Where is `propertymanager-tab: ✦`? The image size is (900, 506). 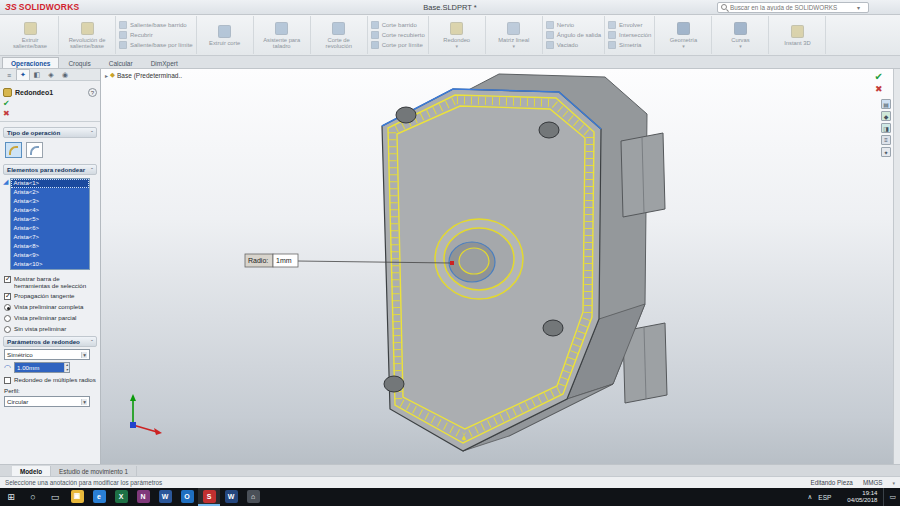 propertymanager-tab: ✦ is located at coordinates (23, 74).